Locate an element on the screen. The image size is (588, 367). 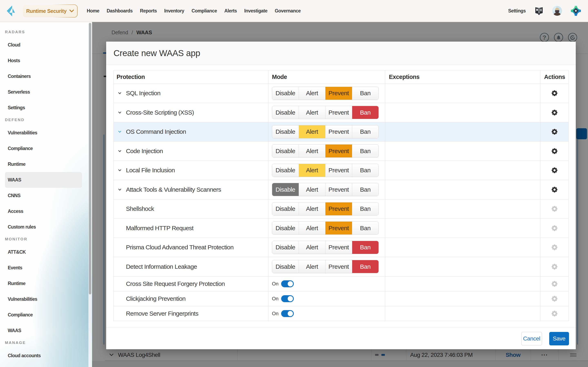
sidebar-item-hosts: Hosts is located at coordinates (43, 61).